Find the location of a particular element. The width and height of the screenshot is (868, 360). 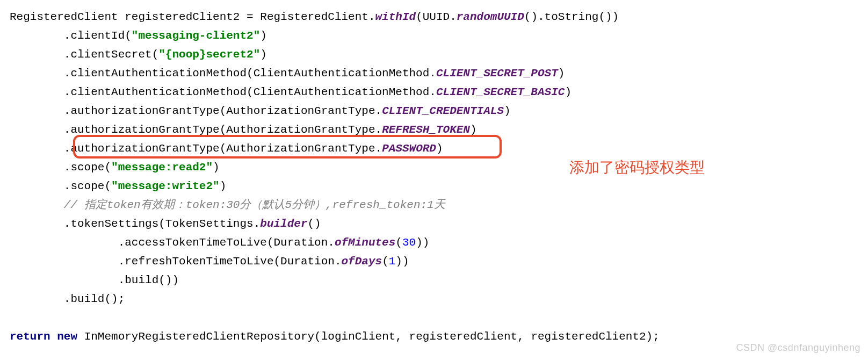

annotation-label: 添加了密码授权类型 is located at coordinates (637, 168).